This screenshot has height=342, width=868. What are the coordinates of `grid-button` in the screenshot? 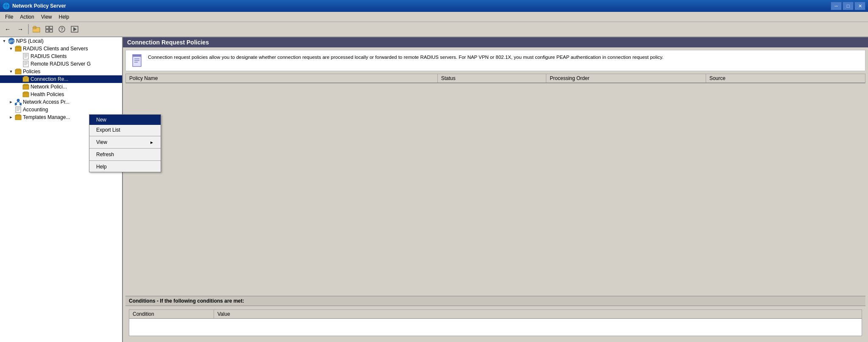 It's located at (49, 29).